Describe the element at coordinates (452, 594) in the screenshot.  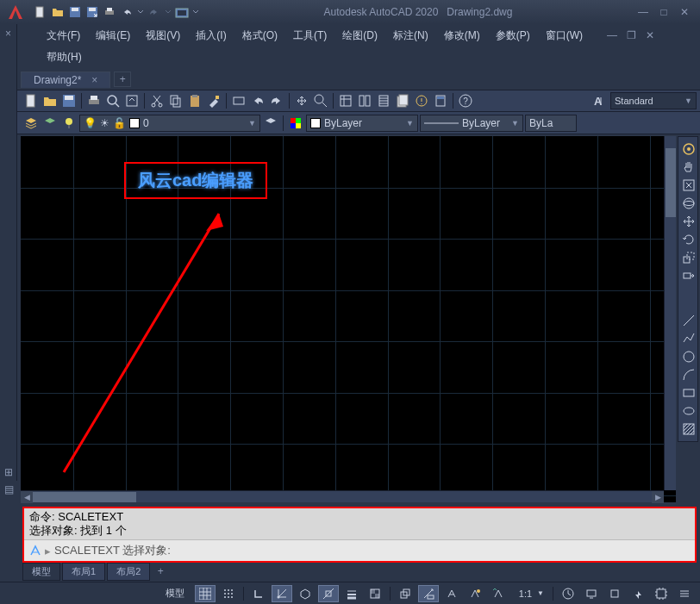
I see `annotation-scale-icon` at that location.